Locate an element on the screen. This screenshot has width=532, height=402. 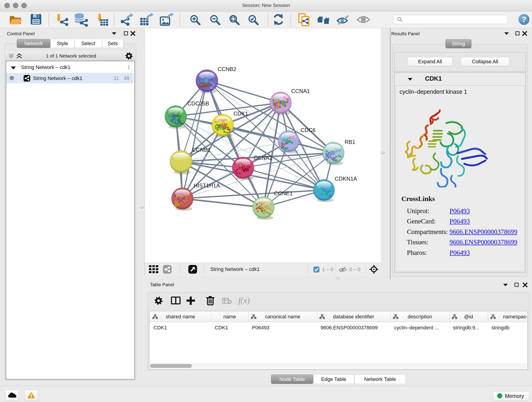
svg-text: CCNE1 is located at coordinates (283, 193).